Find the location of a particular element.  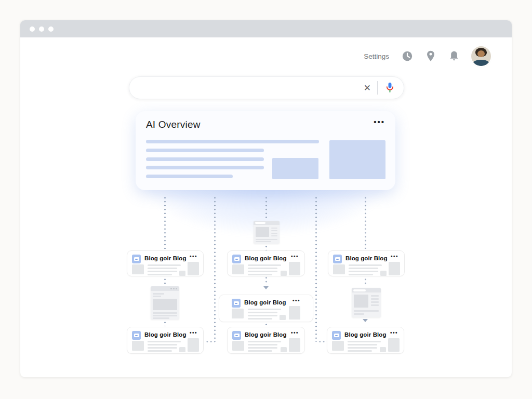

search-bar: ✕ is located at coordinates (267, 88).